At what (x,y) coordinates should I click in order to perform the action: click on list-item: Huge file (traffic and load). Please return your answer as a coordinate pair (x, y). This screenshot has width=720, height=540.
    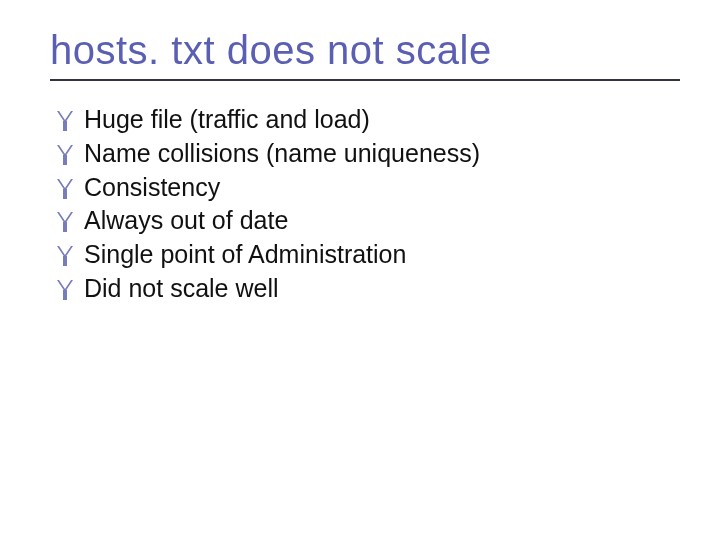
    Looking at the image, I should click on (367, 120).